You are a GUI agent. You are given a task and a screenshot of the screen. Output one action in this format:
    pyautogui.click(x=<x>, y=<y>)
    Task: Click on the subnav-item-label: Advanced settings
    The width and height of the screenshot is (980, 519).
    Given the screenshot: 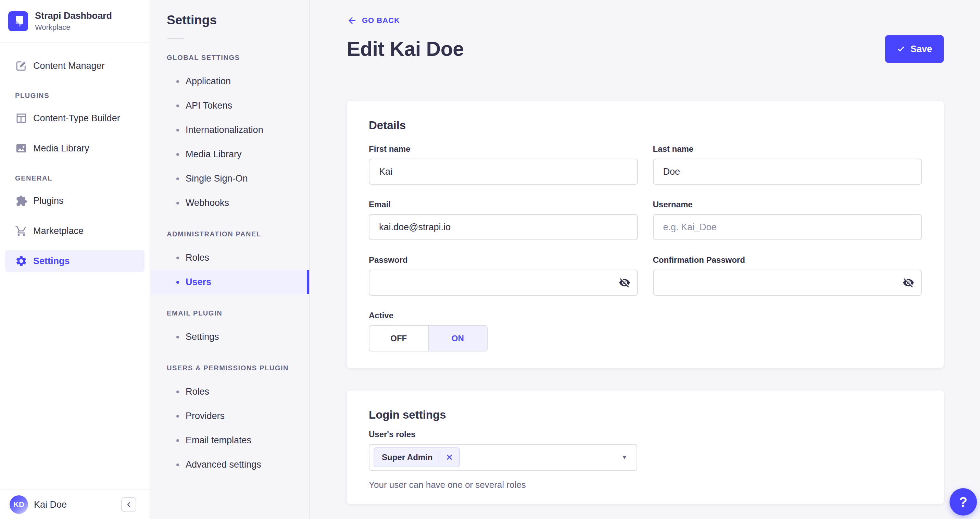 What is the action you would take?
    pyautogui.click(x=224, y=465)
    